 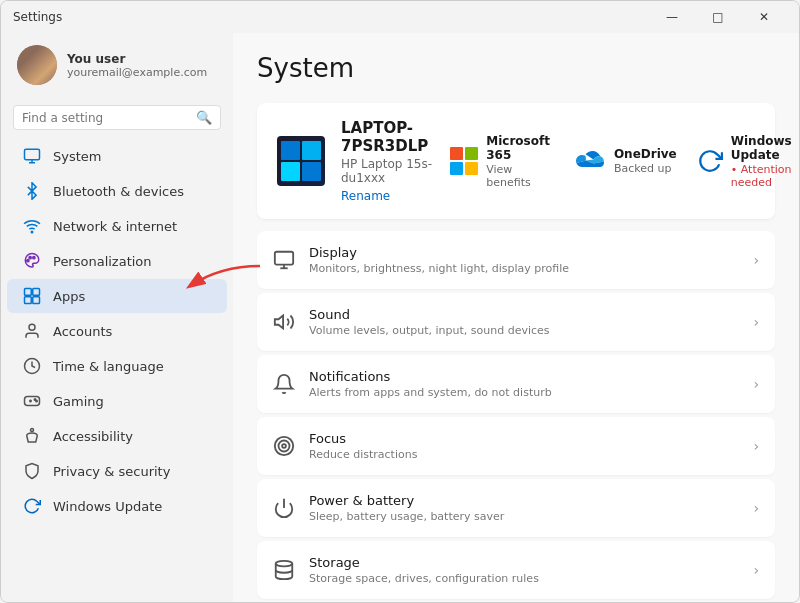 What do you see at coordinates (301, 161) in the screenshot?
I see `device-screen-icon` at bounding box center [301, 161].